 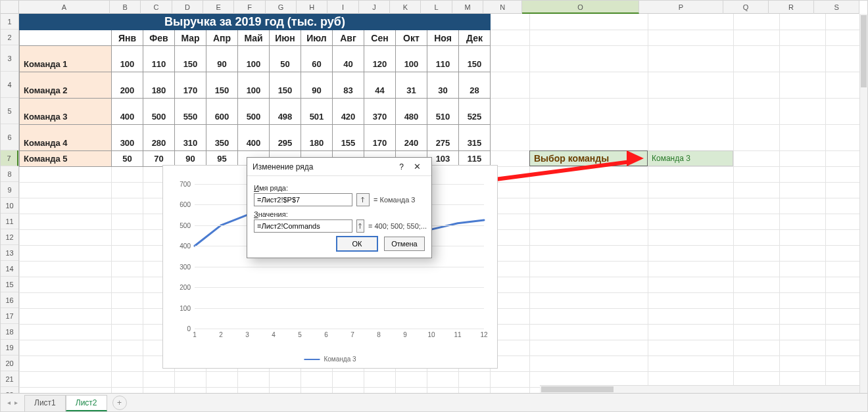 I want to click on column-header: N, so click(x=502, y=7).